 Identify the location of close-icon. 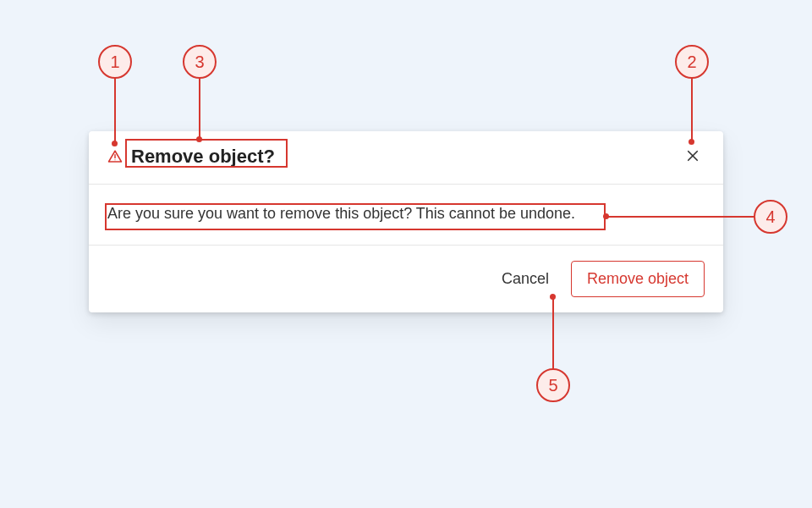
(693, 157).